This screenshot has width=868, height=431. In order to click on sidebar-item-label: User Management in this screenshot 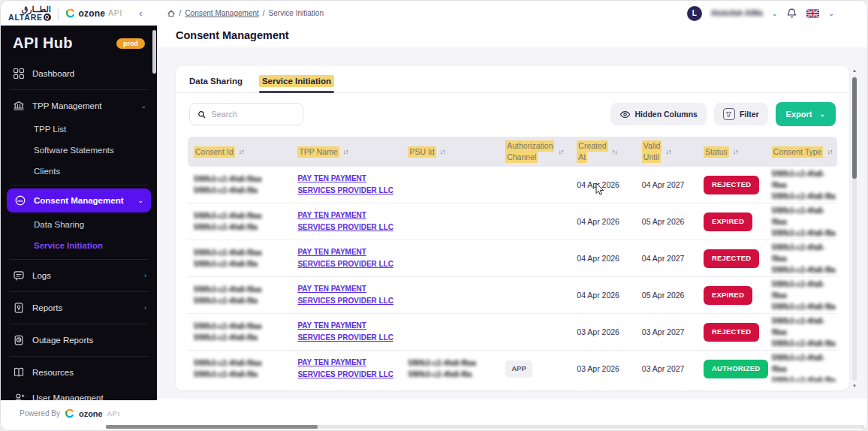, I will do `click(89, 396)`.